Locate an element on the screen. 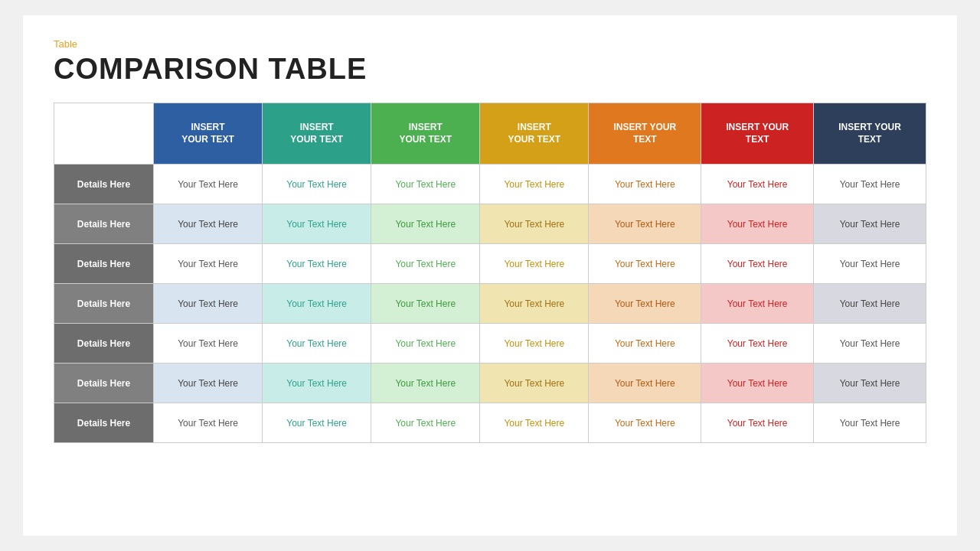 Image resolution: width=980 pixels, height=551 pixels. slide-title: COMPARISON TABLE is located at coordinates (490, 69).